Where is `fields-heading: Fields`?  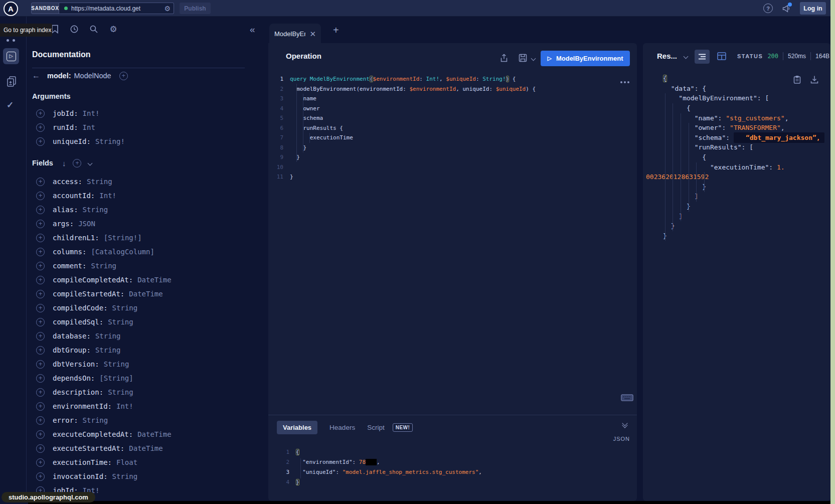 fields-heading: Fields is located at coordinates (43, 163).